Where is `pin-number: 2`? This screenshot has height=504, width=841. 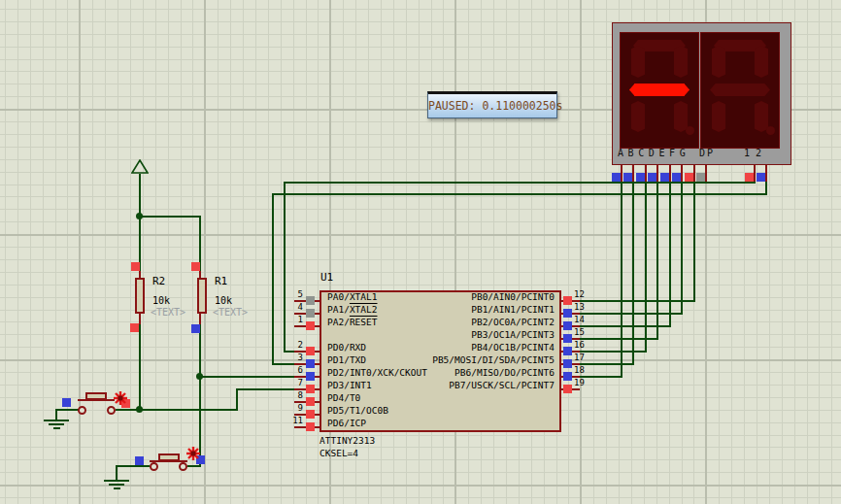
pin-number: 2 is located at coordinates (294, 345).